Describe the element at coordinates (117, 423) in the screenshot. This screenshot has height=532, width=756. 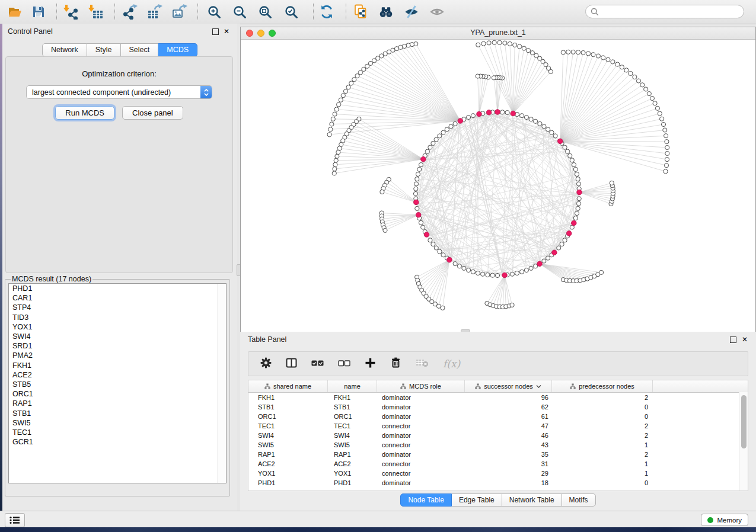
I see `mcds-result-item: SWI5` at that location.